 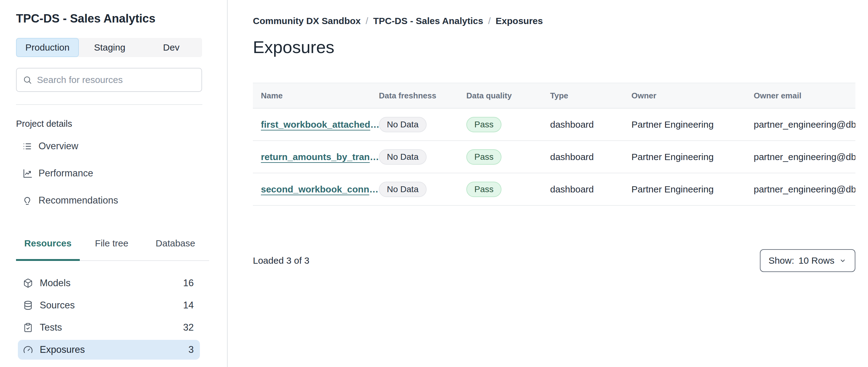 I want to click on nav-item-recommendations: Recommendations, so click(x=122, y=200).